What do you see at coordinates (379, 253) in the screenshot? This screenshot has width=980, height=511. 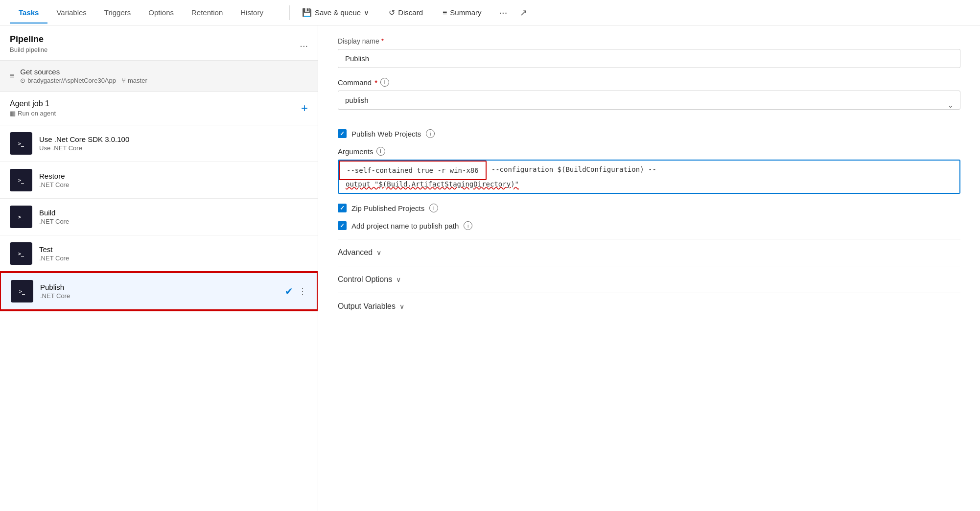 I see `advanced-chevron-icon: ∨` at bounding box center [379, 253].